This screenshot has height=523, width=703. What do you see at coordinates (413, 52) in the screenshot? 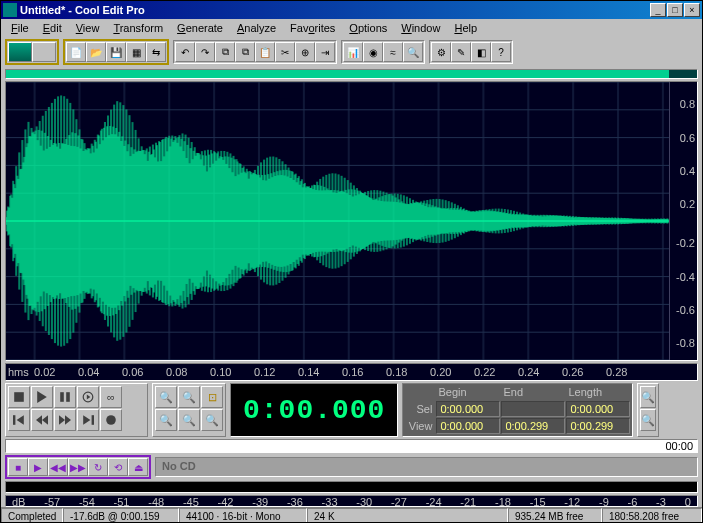
I see `stats-button: 🔍` at bounding box center [413, 52].